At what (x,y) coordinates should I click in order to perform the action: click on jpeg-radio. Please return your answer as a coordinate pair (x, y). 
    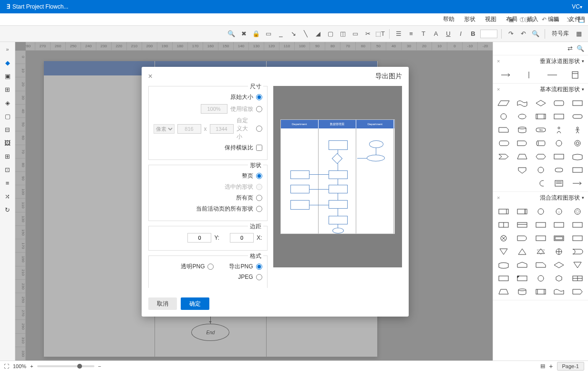
    Looking at the image, I should click on (259, 277).